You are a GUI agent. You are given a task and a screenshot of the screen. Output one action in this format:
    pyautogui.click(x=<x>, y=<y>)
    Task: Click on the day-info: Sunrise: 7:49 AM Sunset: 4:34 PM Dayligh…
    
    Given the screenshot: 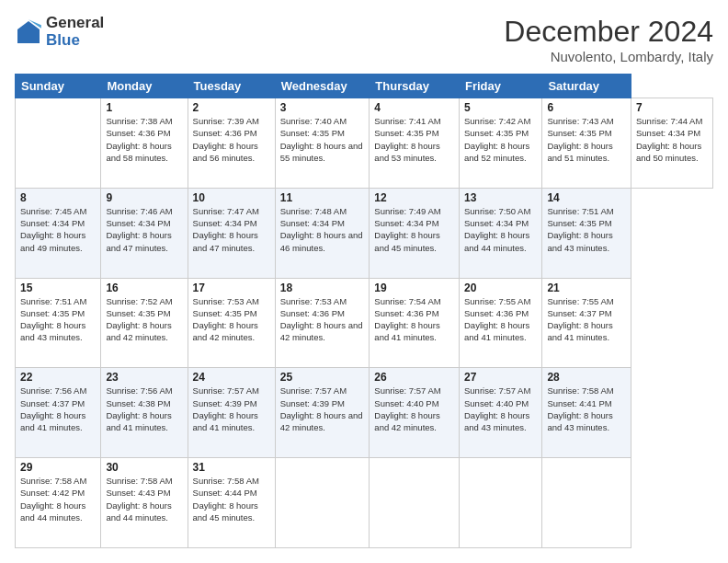 What is the action you would take?
    pyautogui.click(x=414, y=230)
    